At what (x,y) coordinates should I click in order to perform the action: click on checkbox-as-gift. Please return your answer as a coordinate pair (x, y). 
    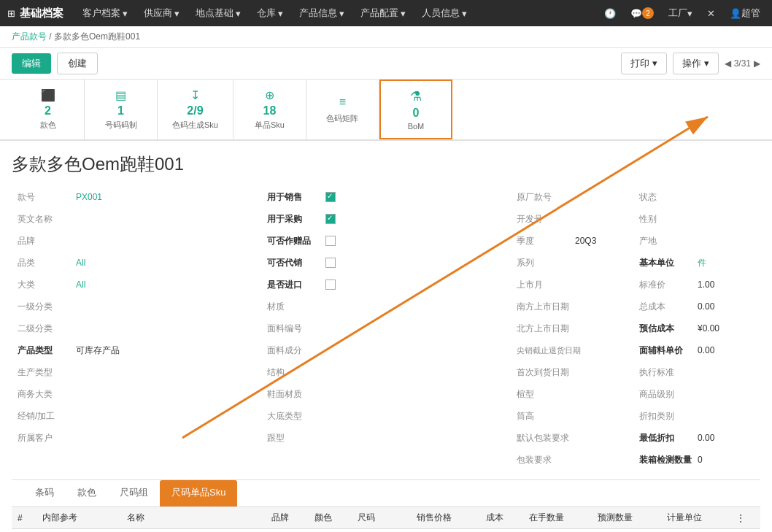
    Looking at the image, I should click on (331, 241).